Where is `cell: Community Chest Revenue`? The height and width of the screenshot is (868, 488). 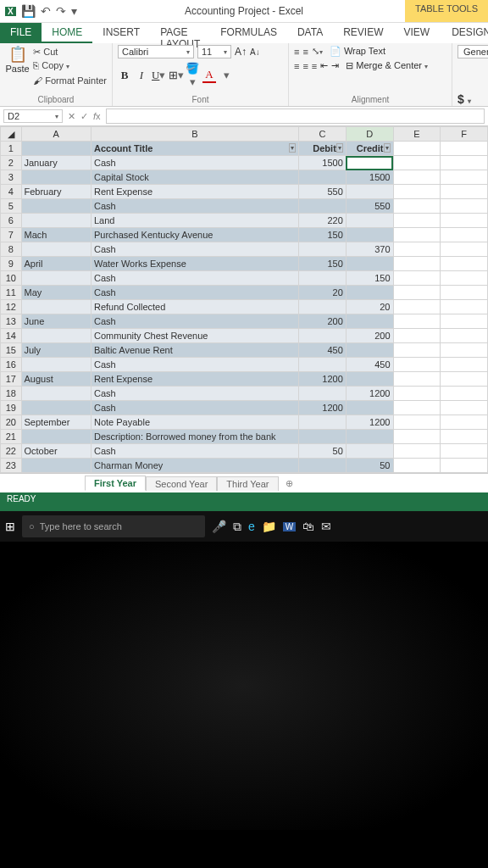 cell: Community Chest Revenue is located at coordinates (195, 336).